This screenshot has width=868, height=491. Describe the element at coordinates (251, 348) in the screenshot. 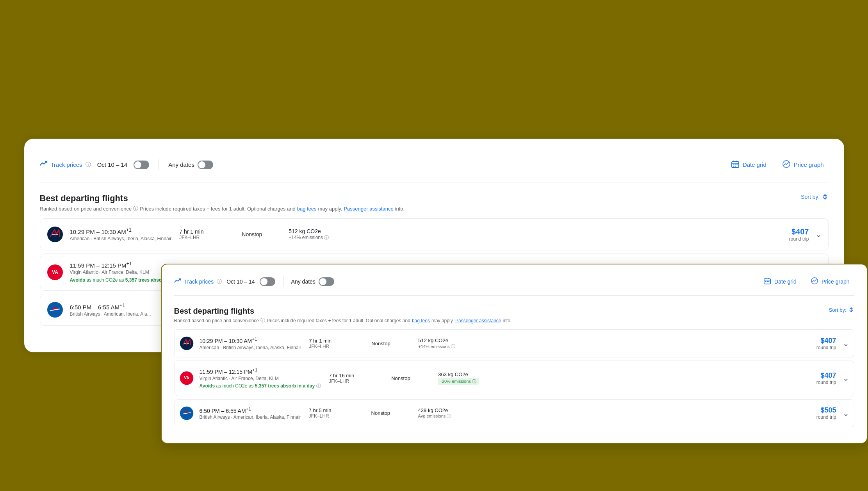

I see `overlay-flight-airlines-aa: American · British Airways, Iberia, Alas…` at that location.